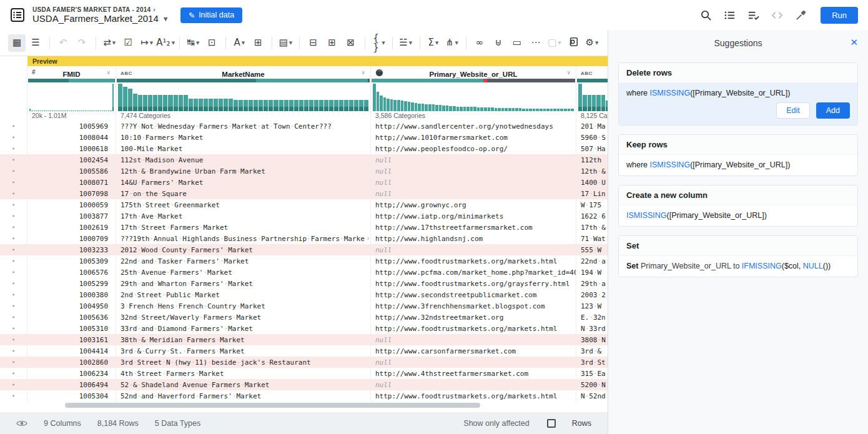 The image size is (868, 434). I want to click on column-header-col3: ABC, so click(592, 74).